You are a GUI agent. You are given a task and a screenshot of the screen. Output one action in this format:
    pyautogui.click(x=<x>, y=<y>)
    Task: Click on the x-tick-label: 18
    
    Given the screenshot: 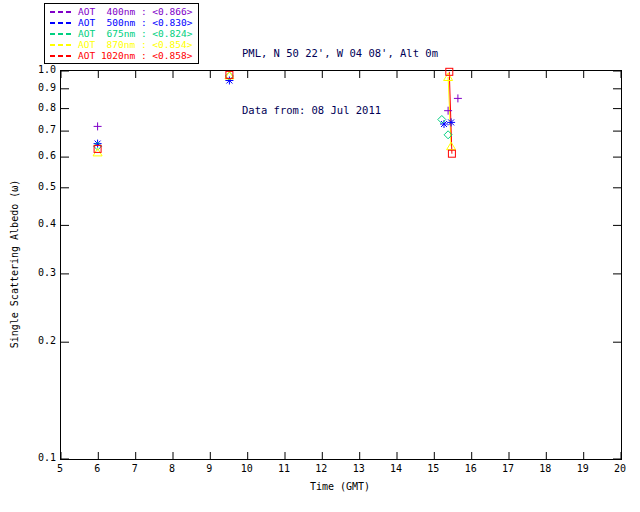 What is the action you would take?
    pyautogui.click(x=545, y=468)
    